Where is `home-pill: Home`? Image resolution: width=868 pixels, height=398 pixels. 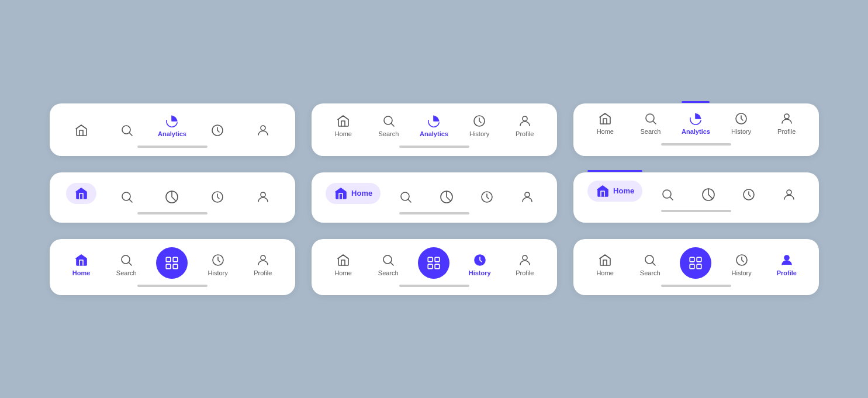 home-pill: Home is located at coordinates (353, 193).